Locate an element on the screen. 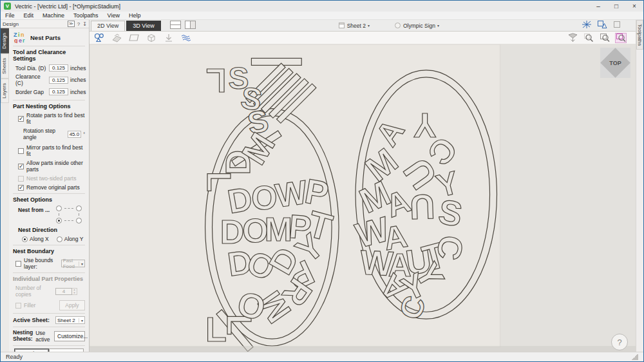  menu-help: Help is located at coordinates (135, 15).